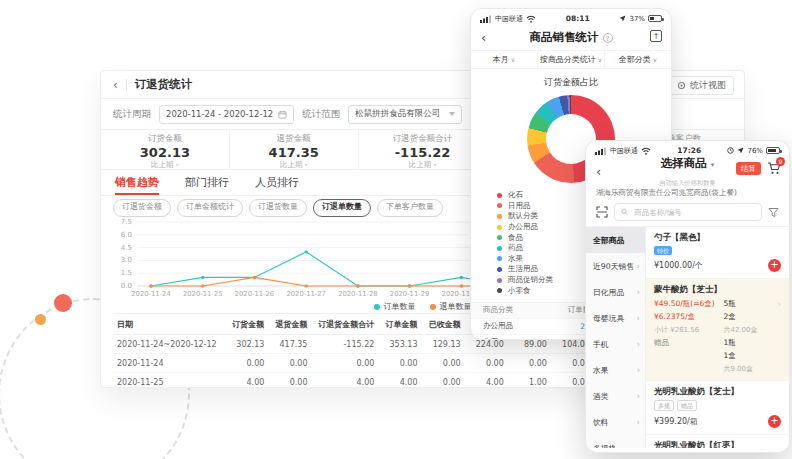 This screenshot has height=459, width=792. What do you see at coordinates (344, 344) in the screenshot?
I see `table-cell: -115.22` at bounding box center [344, 344].